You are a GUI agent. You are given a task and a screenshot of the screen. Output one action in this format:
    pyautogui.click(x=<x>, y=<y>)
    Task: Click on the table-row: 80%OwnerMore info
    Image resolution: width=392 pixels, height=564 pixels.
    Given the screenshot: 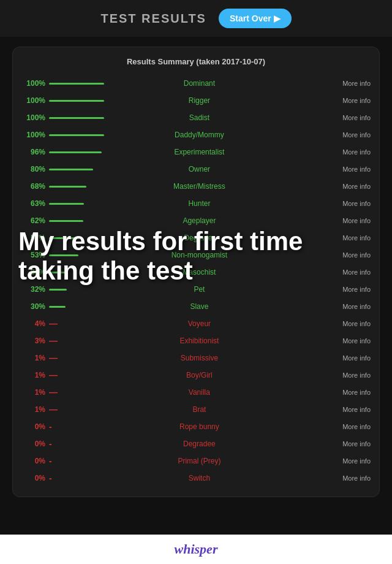 What is the action you would take?
    pyautogui.click(x=196, y=169)
    